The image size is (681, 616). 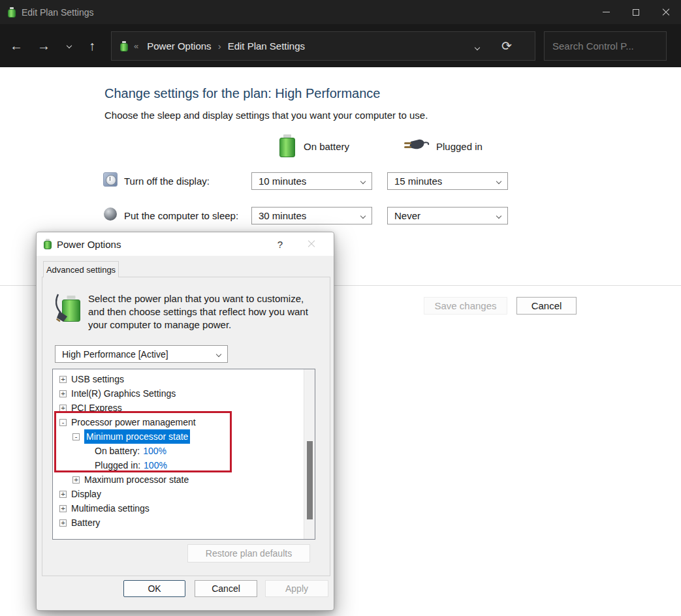 I want to click on up-button: ↑, so click(x=92, y=46).